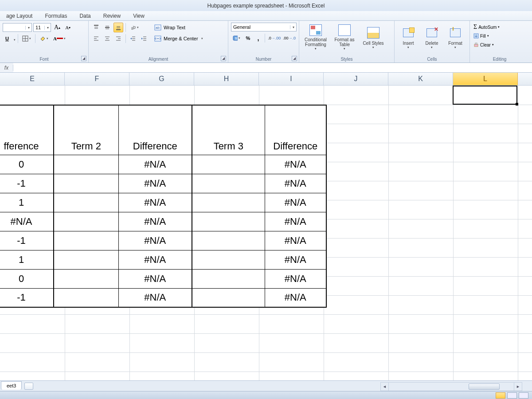 The image size is (532, 399). Describe the element at coordinates (32, 79) in the screenshot. I see `column-header-E: E` at that location.